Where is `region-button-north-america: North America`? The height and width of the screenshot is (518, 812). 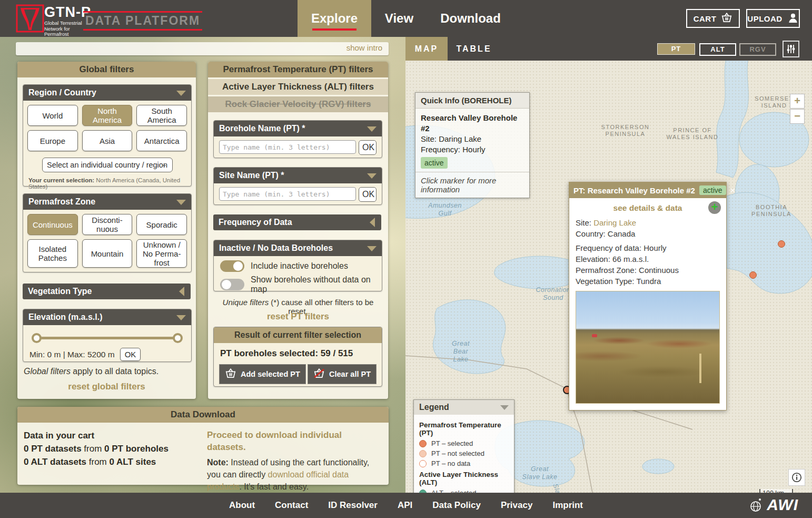 region-button-north-america: North America is located at coordinates (107, 115).